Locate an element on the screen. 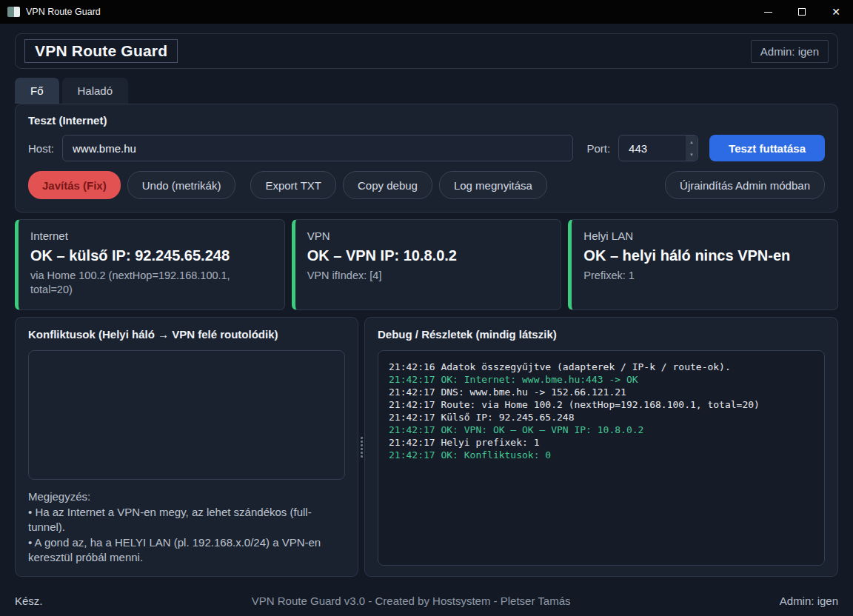  status-card-detail: via Home 100.2 (nextHop=192.168.100.1, t… is located at coordinates (151, 283).